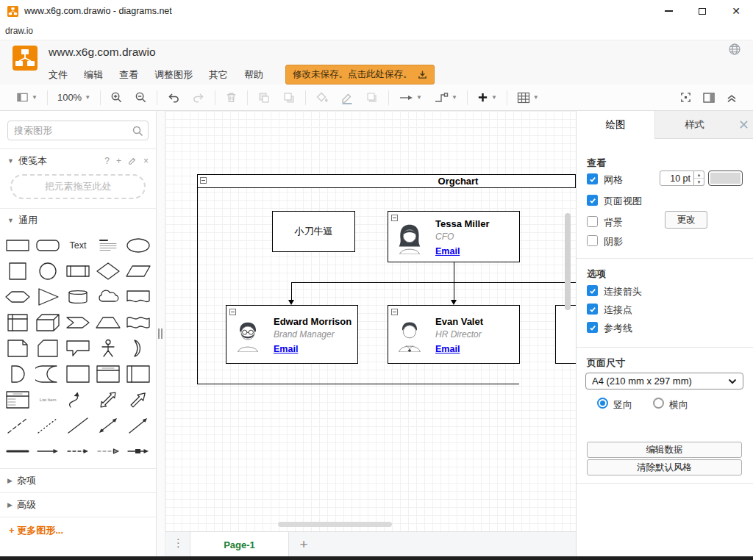 The width and height of the screenshot is (753, 560). Describe the element at coordinates (18, 270) in the screenshot. I see `shape-square` at that location.